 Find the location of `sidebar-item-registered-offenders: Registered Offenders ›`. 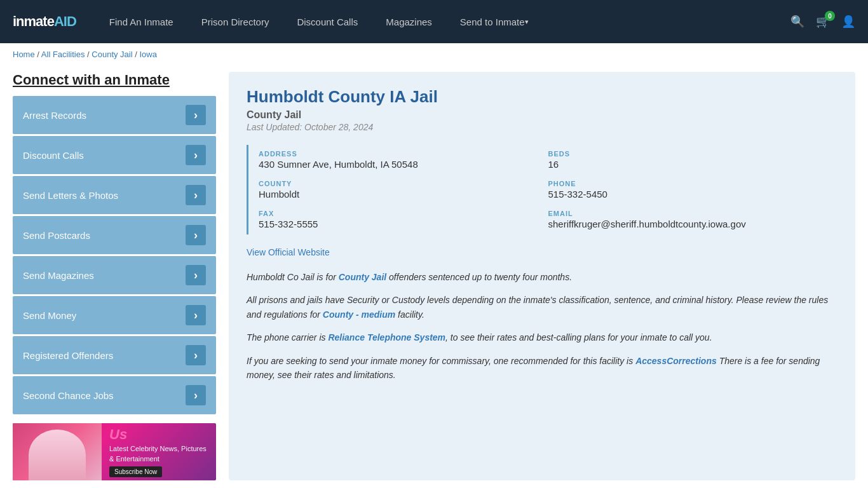

sidebar-item-registered-offenders: Registered Offenders › is located at coordinates (114, 355).